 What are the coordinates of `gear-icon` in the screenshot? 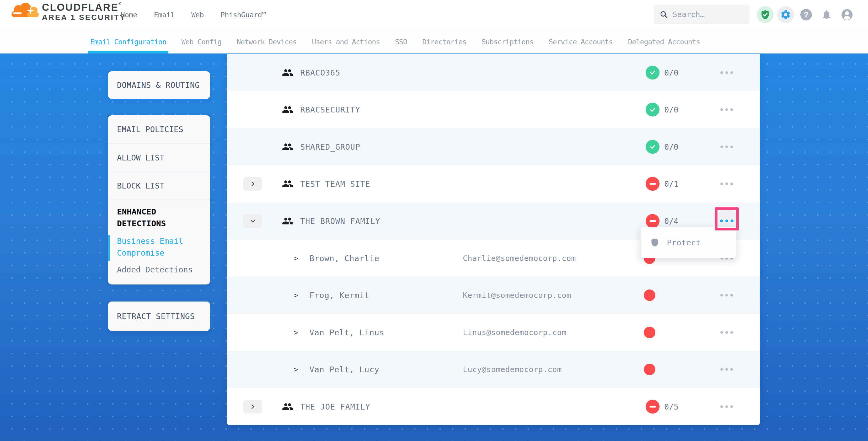 It's located at (786, 15).